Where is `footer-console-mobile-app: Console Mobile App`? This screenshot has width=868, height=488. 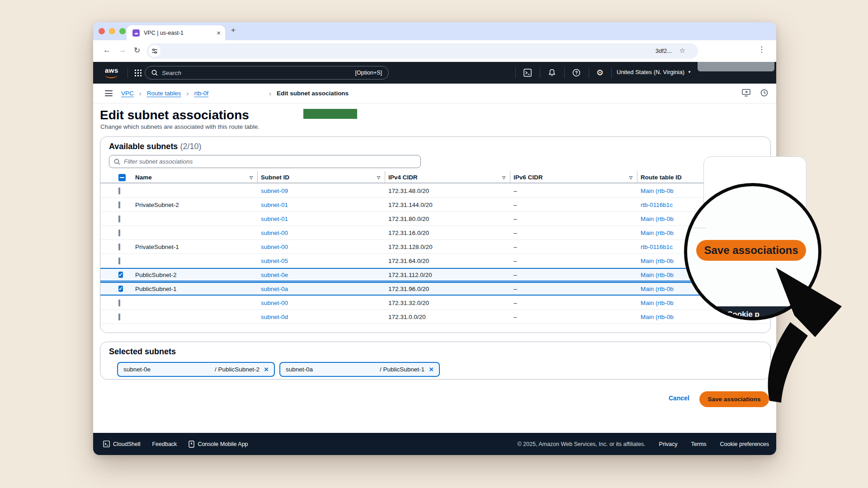 footer-console-mobile-app: Console Mobile App is located at coordinates (218, 444).